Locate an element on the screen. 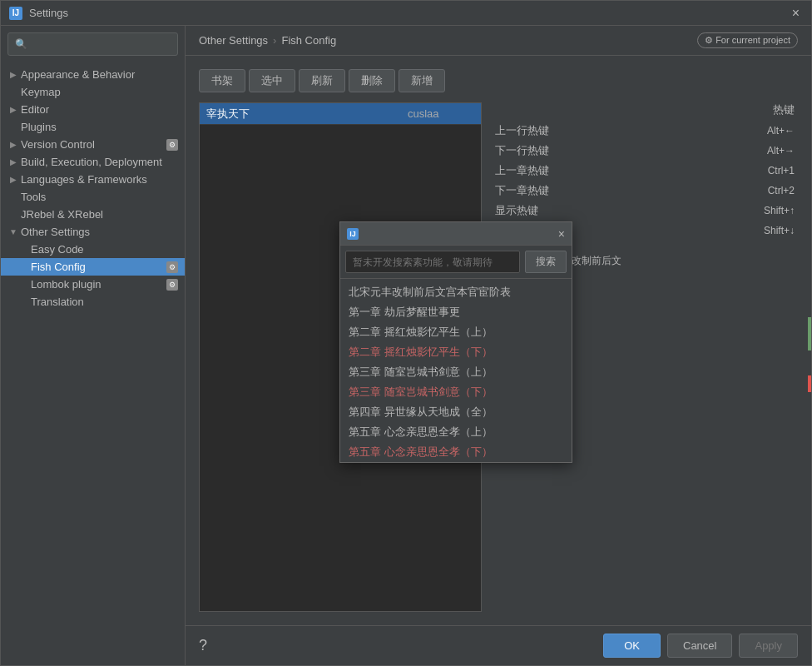  cancel-button: Cancel is located at coordinates (700, 646).